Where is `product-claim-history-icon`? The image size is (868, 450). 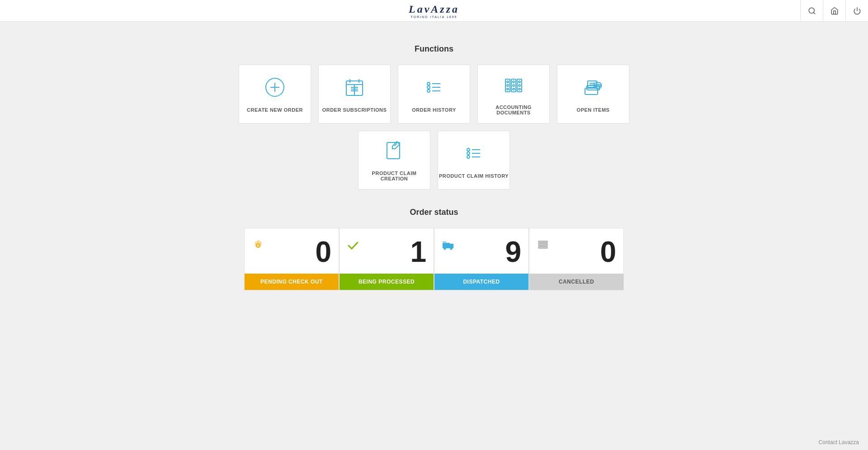
product-claim-history-icon is located at coordinates (474, 155).